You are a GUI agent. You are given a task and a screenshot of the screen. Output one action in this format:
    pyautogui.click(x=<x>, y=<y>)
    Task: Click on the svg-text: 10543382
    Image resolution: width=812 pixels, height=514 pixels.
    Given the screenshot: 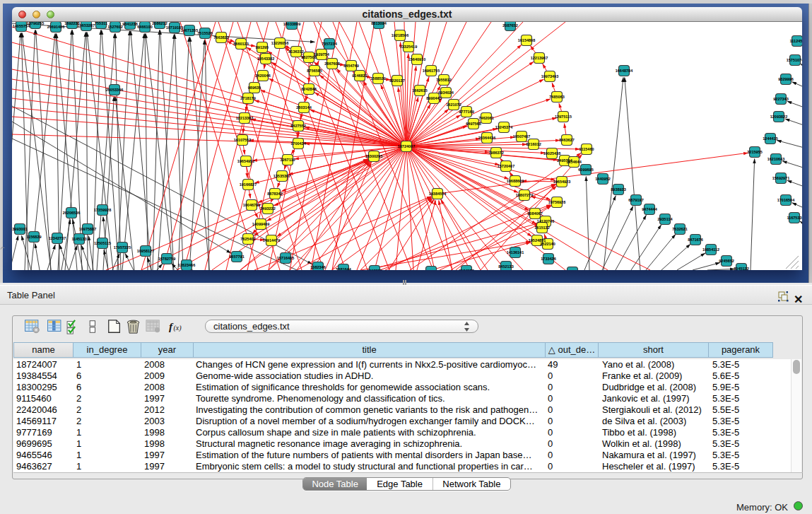 What is the action you would take?
    pyautogui.click(x=266, y=59)
    